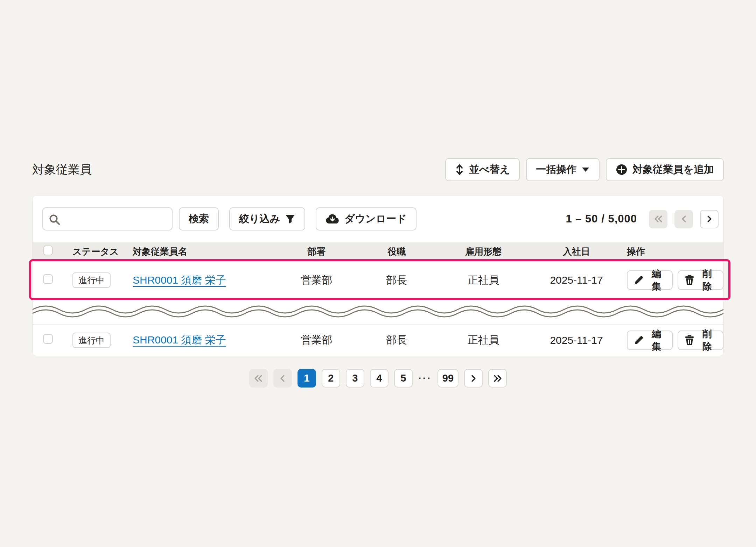 The image size is (756, 547). I want to click on column-header-hire-date: 入社日, so click(576, 252).